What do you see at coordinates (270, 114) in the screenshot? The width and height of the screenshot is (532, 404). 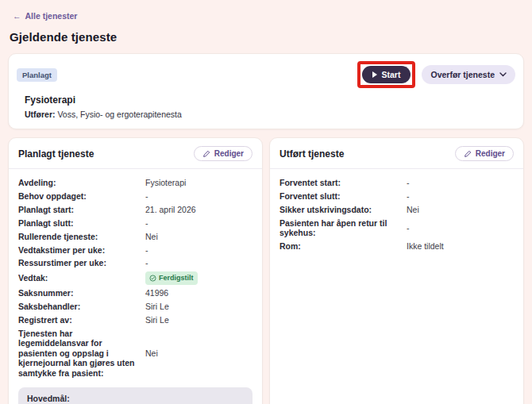 I see `performer-line: Utfører: Voss, Fysio- og ergoterapitenes…` at bounding box center [270, 114].